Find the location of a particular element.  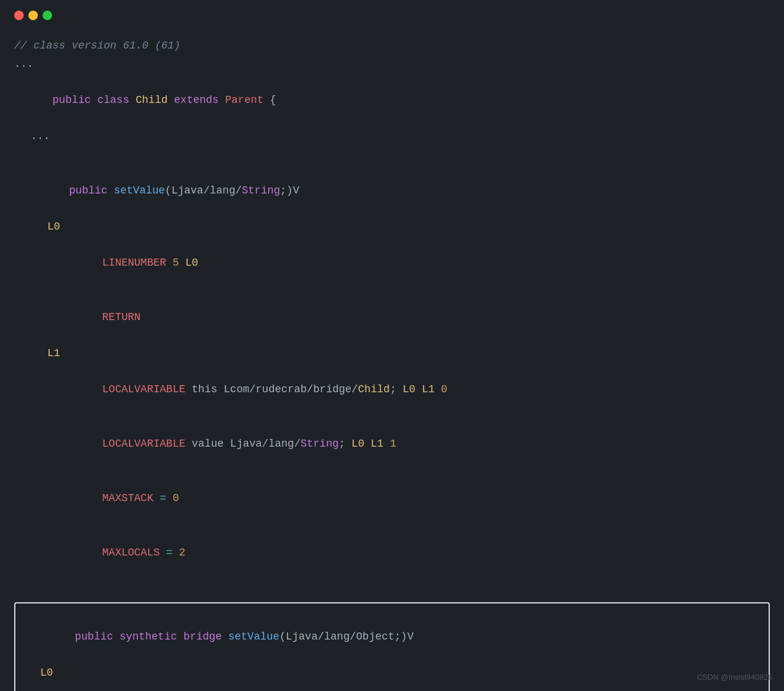

maximize-button is located at coordinates (47, 15).